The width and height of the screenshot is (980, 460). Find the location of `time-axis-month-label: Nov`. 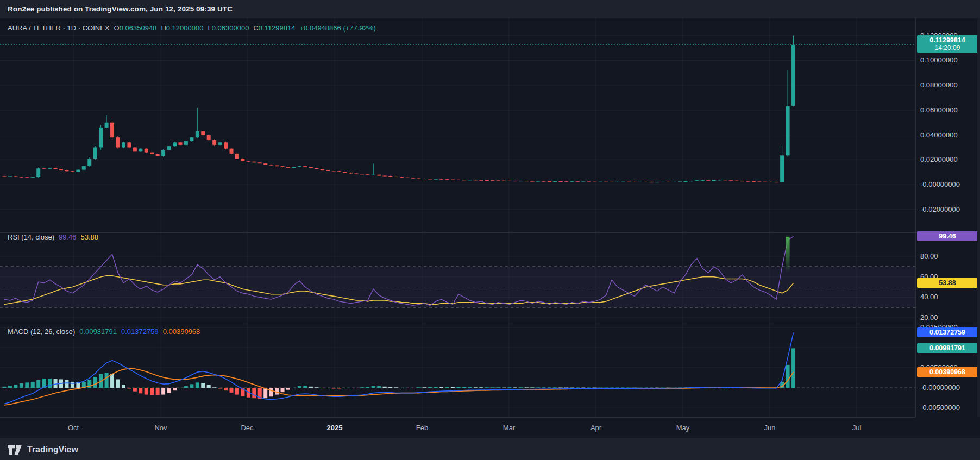

time-axis-month-label: Nov is located at coordinates (161, 428).